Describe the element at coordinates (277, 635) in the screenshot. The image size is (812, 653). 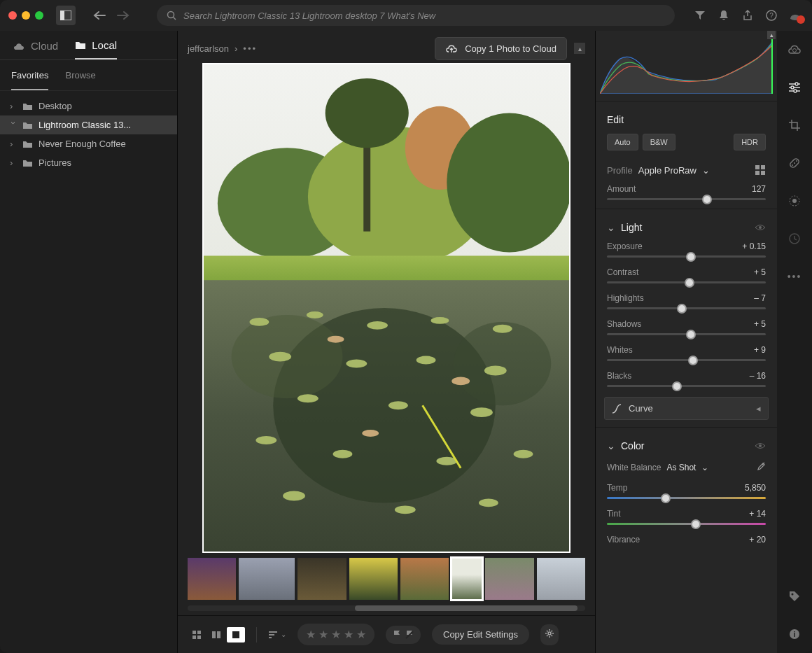
I see `sort-button: ⌄` at that location.